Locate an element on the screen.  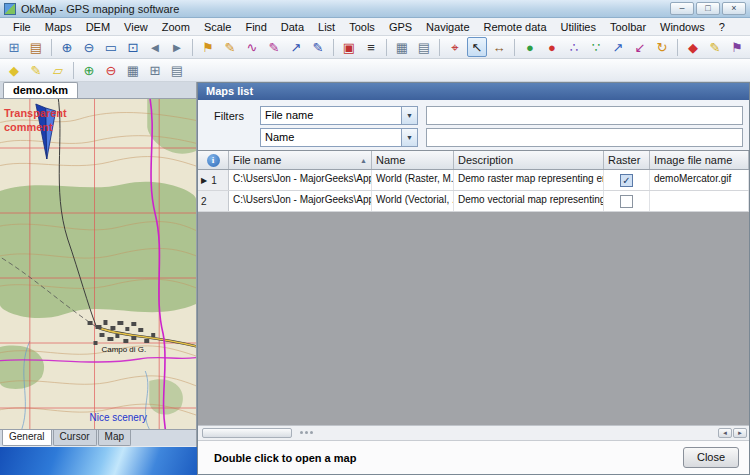
column-header-image-file-name: Image file name is located at coordinates (700, 160).